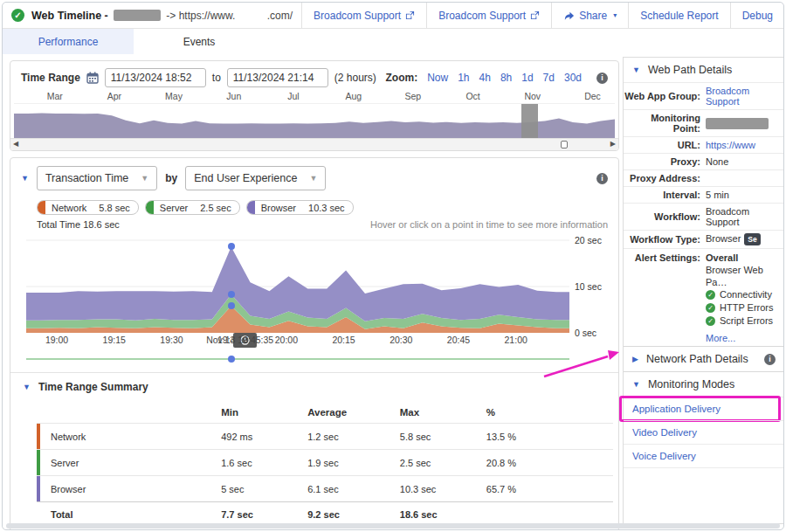 The image size is (786, 532). Describe the element at coordinates (314, 97) in the screenshot. I see `mini-month-labels: MarAprMayJunJulAugSepOctNovDec` at that location.